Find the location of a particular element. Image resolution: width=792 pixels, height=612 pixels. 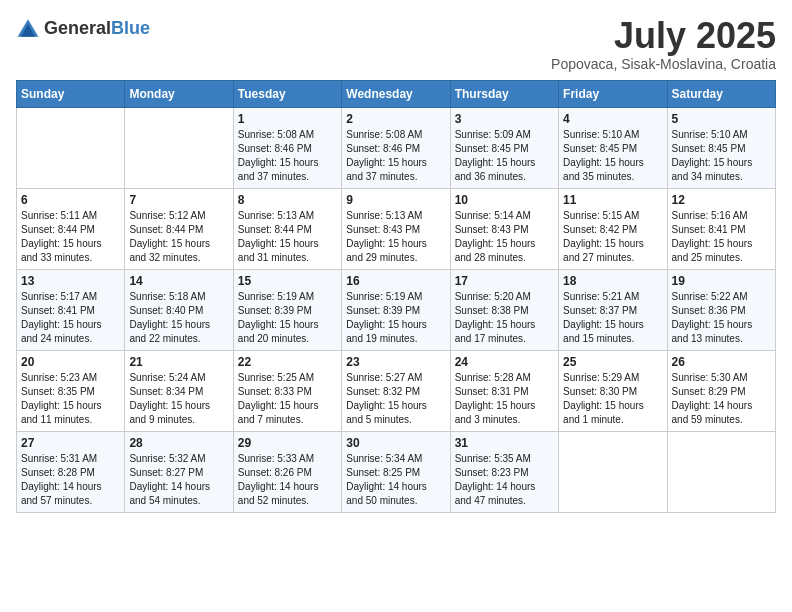

day-number: 9 is located at coordinates (396, 200).